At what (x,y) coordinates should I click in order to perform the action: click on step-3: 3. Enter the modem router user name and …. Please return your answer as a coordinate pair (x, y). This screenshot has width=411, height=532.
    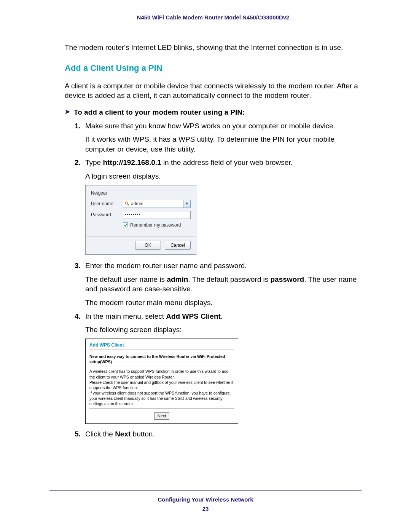
    Looking at the image, I should click on (218, 284).